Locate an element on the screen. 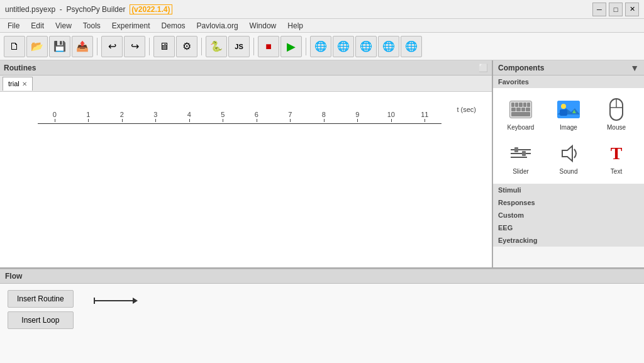 Image resolution: width=644 pixels, height=363 pixels. arrow-head is located at coordinates (135, 301).